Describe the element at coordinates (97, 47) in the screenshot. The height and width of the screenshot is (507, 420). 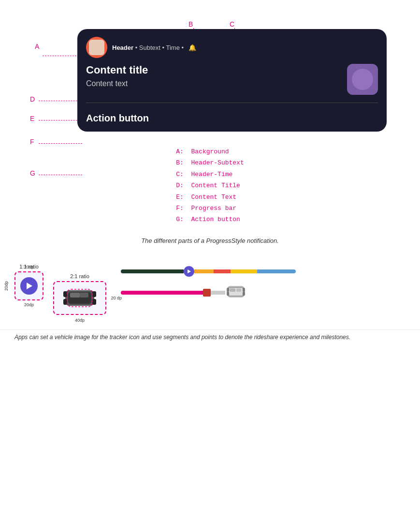
I see `avatar-inner` at that location.